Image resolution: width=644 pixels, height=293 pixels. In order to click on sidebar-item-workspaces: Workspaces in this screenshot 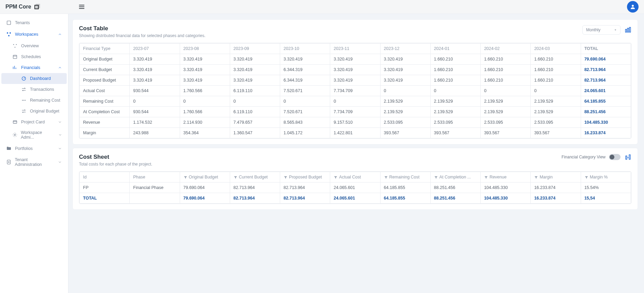, I will do `click(34, 34)`.